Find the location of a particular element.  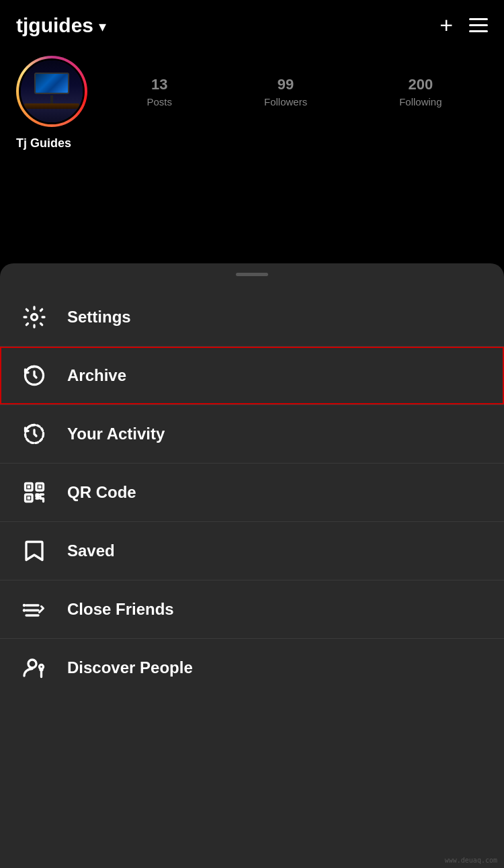

discover-label: Discover People is located at coordinates (130, 668).